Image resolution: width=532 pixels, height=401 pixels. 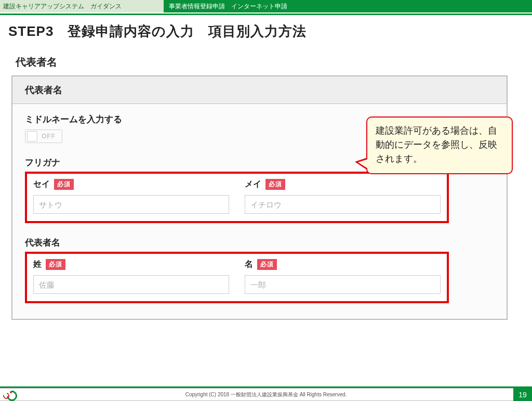 What do you see at coordinates (10, 396) in the screenshot?
I see `brand-logo-icon` at bounding box center [10, 396].